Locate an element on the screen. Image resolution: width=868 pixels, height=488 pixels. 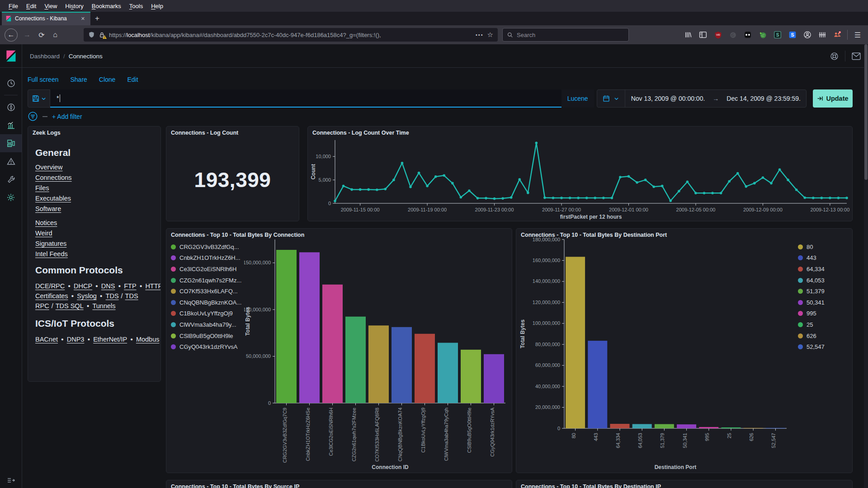
legend-item: CRG2GV3vB3ZdfGq... is located at coordinates (207, 247).